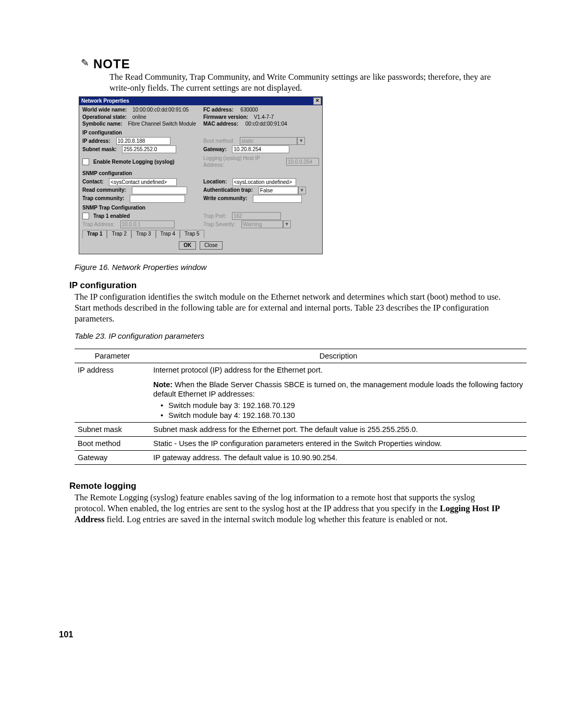 Image resolution: width=563 pixels, height=728 pixels. What do you see at coordinates (338, 458) in the screenshot?
I see `table-row-desc: IP gateway address. The default value is…` at bounding box center [338, 458].